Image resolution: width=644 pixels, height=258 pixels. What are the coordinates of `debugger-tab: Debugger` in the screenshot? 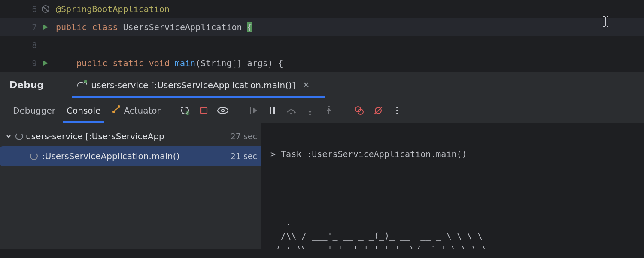 It's located at (34, 110).